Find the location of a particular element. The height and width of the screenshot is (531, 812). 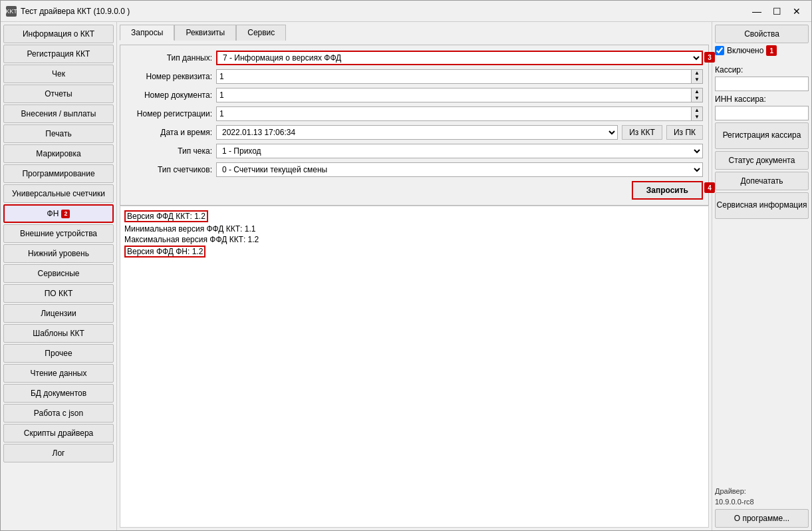

sidebar-item-readdata: Чтение данных is located at coordinates (59, 373).